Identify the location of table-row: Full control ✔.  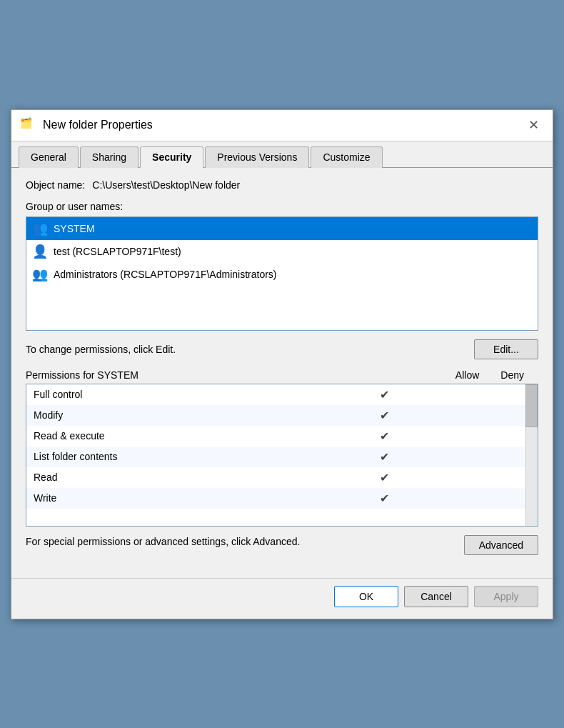
(282, 394).